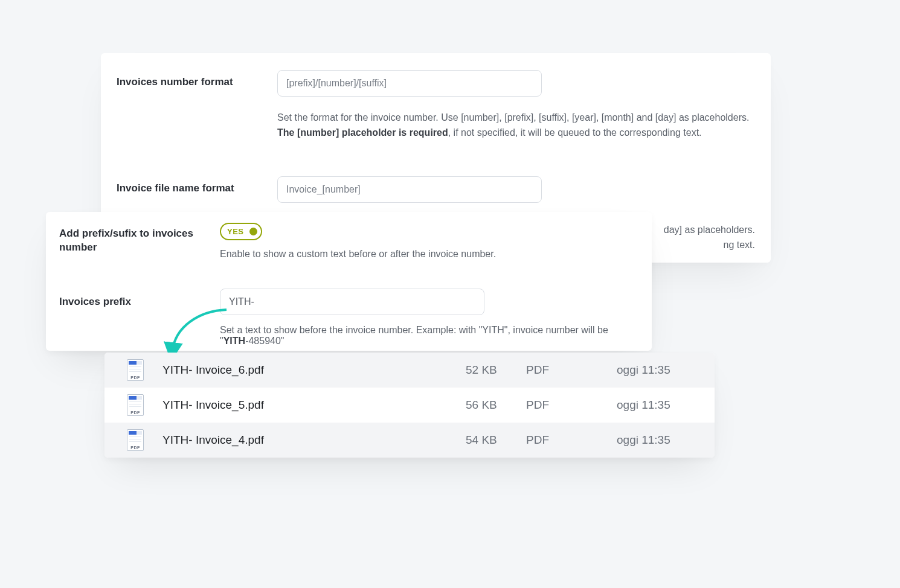 Image resolution: width=900 pixels, height=588 pixels. What do you see at coordinates (197, 105) in the screenshot?
I see `field-label: Invoices number format` at bounding box center [197, 105].